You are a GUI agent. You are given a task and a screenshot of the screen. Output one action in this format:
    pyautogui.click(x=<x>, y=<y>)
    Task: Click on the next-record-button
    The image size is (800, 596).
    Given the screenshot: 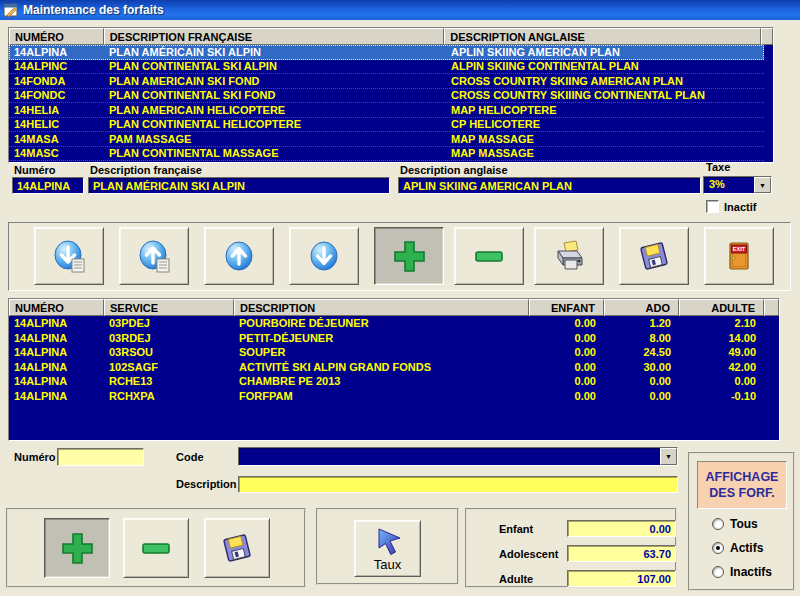 What is the action you would take?
    pyautogui.click(x=324, y=256)
    